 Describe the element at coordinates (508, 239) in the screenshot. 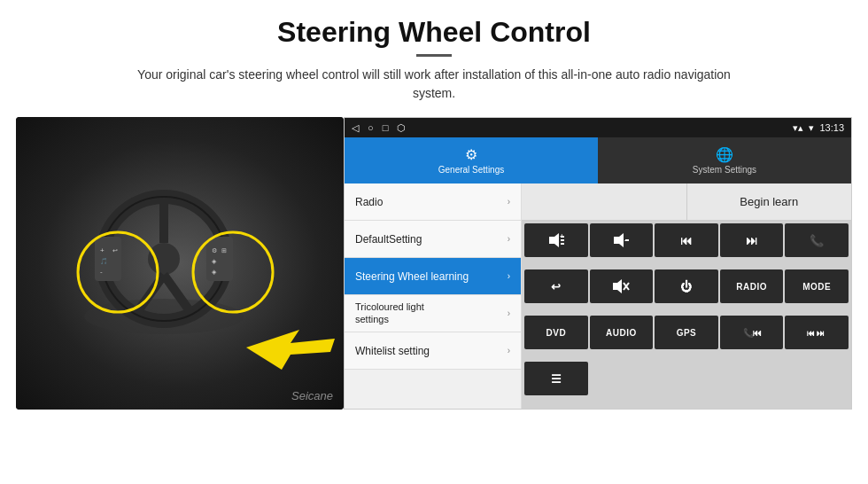

I see `chevron-icon-default: ›` at that location.